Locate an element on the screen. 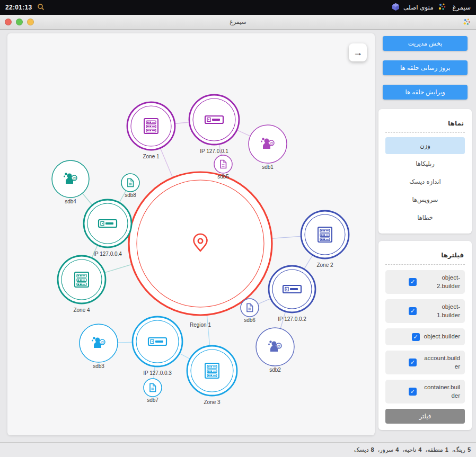 The width and height of the screenshot is (476, 457). stat-zones-label: ناحیه، is located at coordinates (409, 450).